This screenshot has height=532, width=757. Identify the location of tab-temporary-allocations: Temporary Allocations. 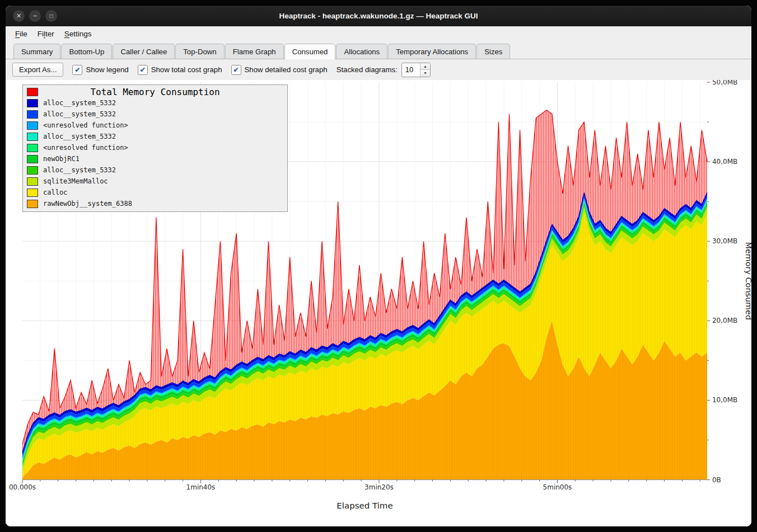
(432, 51).